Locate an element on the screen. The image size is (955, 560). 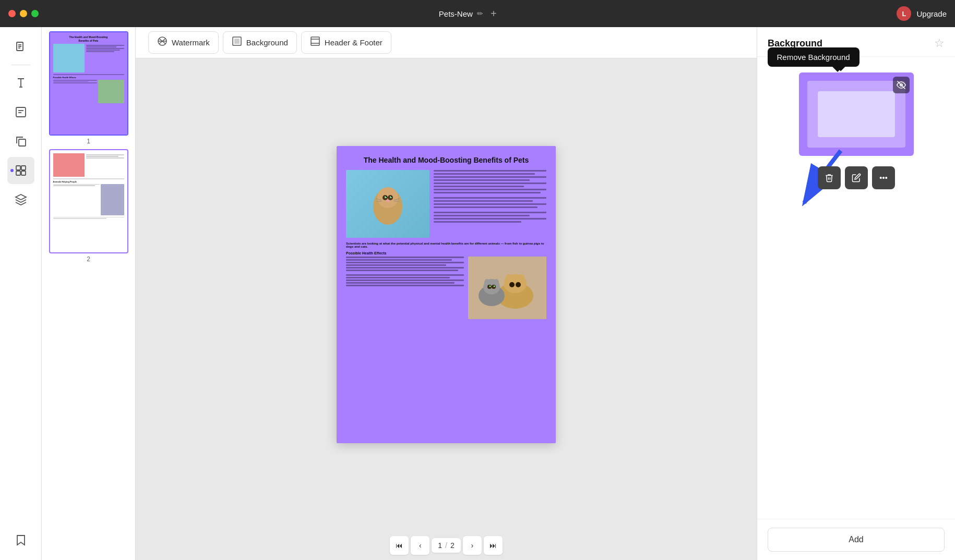
page-counter: 1 / 2 is located at coordinates (446, 545).